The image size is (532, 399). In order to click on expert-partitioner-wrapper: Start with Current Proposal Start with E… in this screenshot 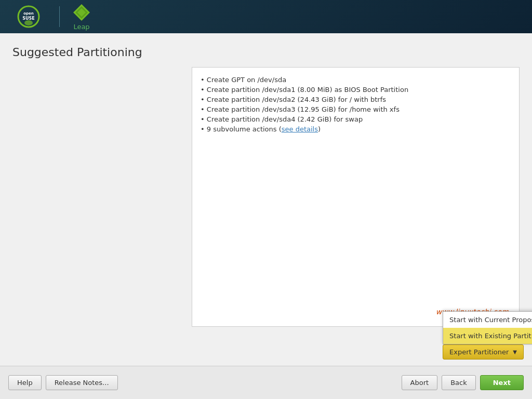, I will do `click(483, 352)`.